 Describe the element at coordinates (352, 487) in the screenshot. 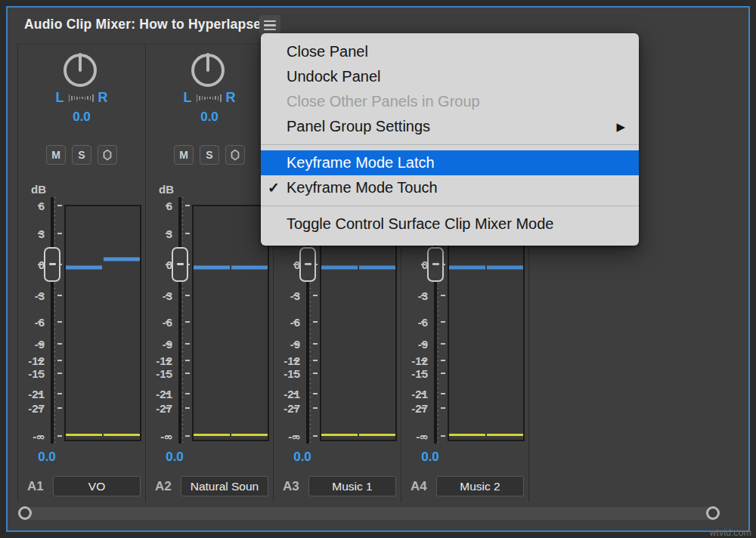

I see `track-name-field: Music 1` at that location.